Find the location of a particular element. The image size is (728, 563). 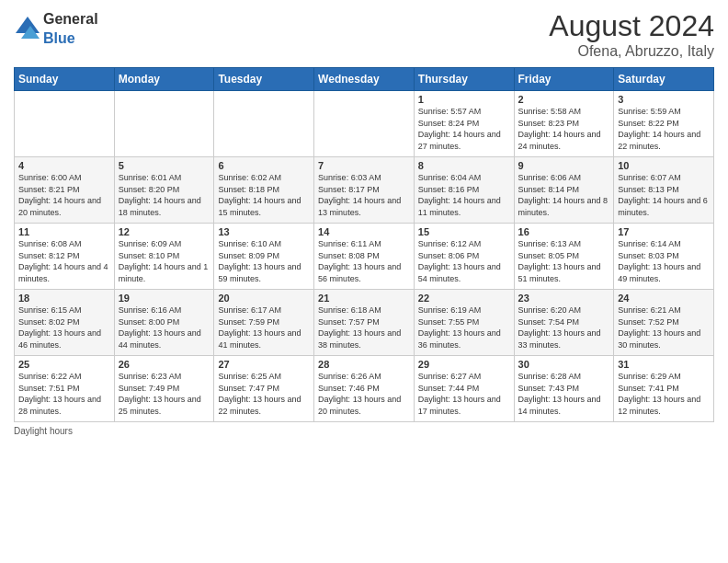

calendar-cell: 6Sunrise: 6:02 AM Sunset: 8:18 PM Daylig… is located at coordinates (265, 190).